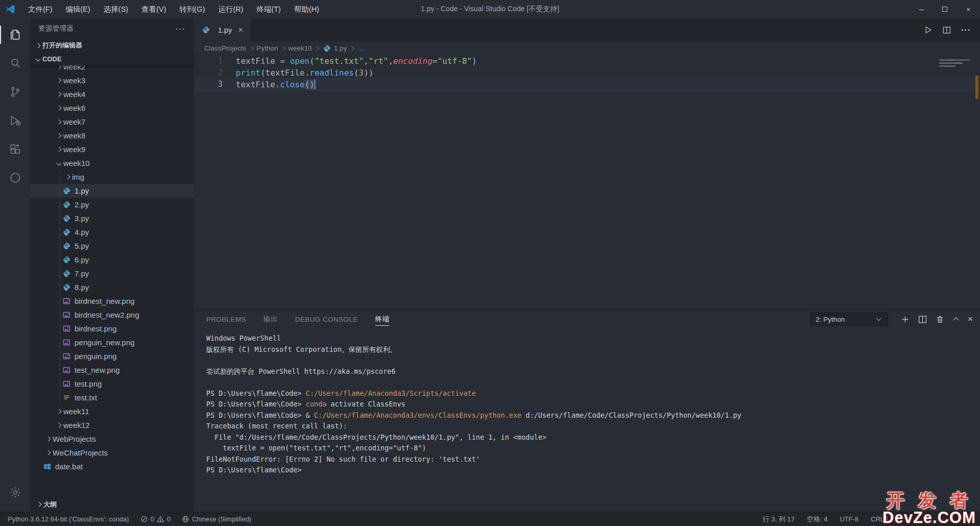 The image size is (980, 526). What do you see at coordinates (112, 204) in the screenshot?
I see `tree-item-2-py: 2.py` at bounding box center [112, 204].